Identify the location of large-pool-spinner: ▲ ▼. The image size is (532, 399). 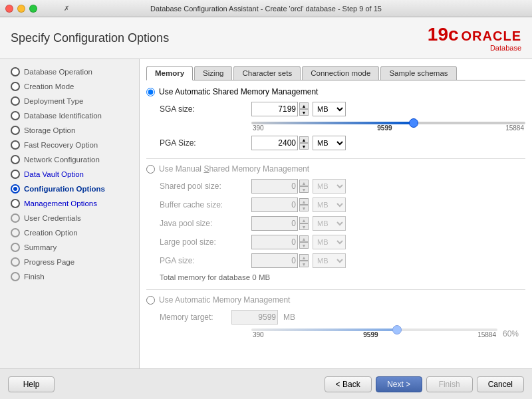
(304, 242).